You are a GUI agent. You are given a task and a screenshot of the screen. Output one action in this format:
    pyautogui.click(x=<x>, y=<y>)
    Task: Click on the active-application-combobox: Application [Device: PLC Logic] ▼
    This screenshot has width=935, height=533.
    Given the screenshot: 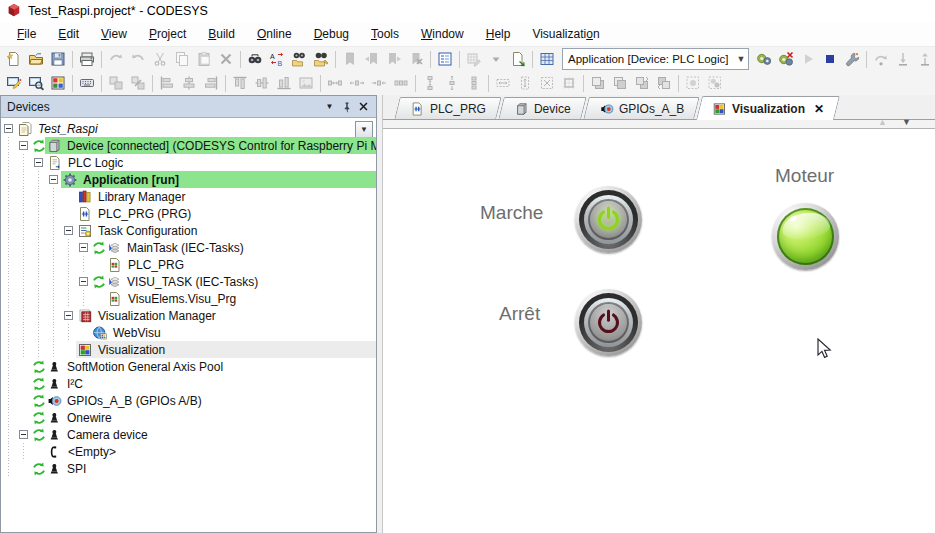 What is the action you would take?
    pyautogui.click(x=656, y=59)
    